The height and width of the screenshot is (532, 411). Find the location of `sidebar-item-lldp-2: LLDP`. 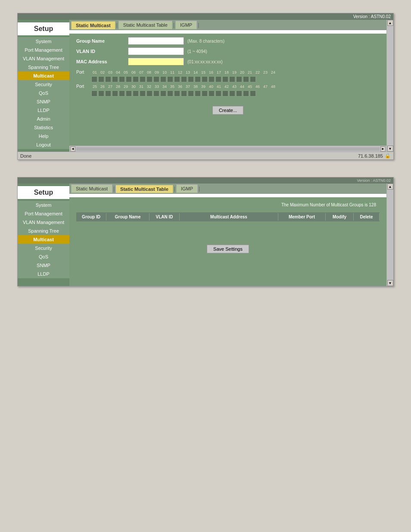

sidebar-item-lldp-2: LLDP is located at coordinates (44, 274).